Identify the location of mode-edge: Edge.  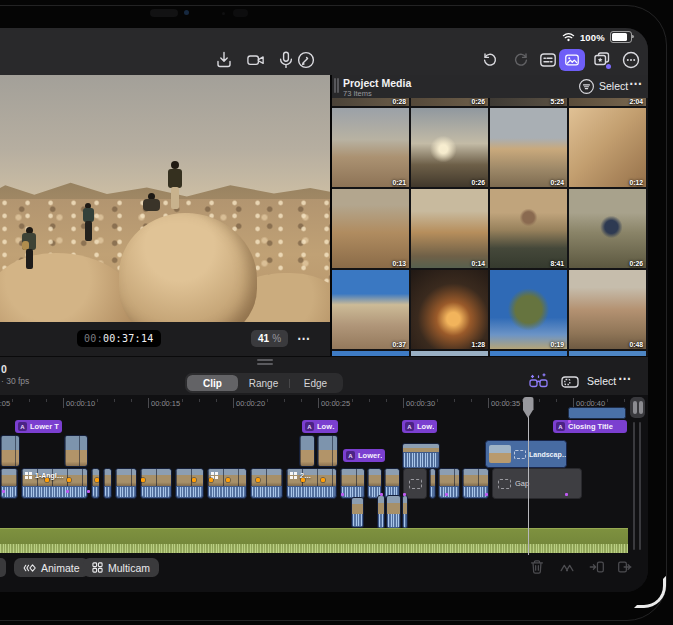
(316, 383).